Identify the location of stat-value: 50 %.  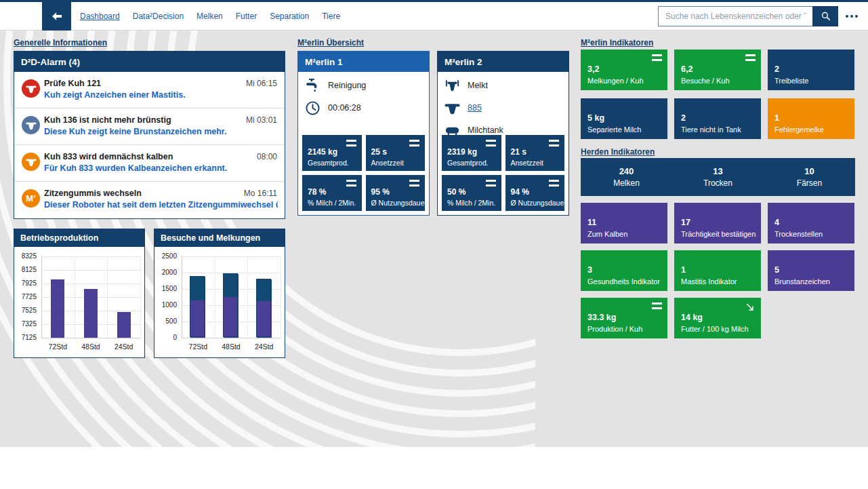
(457, 192).